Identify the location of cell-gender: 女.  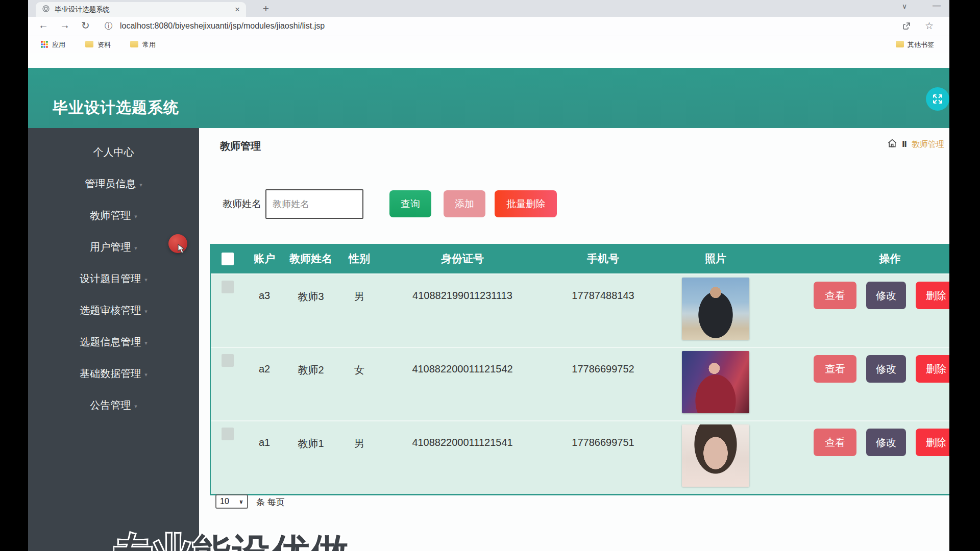
(359, 384).